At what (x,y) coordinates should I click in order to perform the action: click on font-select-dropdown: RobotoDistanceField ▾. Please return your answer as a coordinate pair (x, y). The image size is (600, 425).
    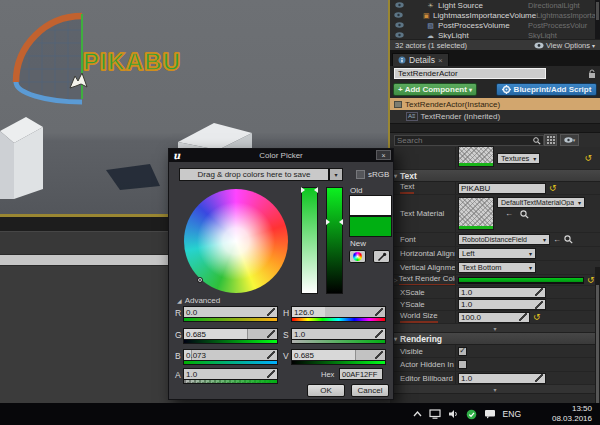
    Looking at the image, I should click on (504, 240).